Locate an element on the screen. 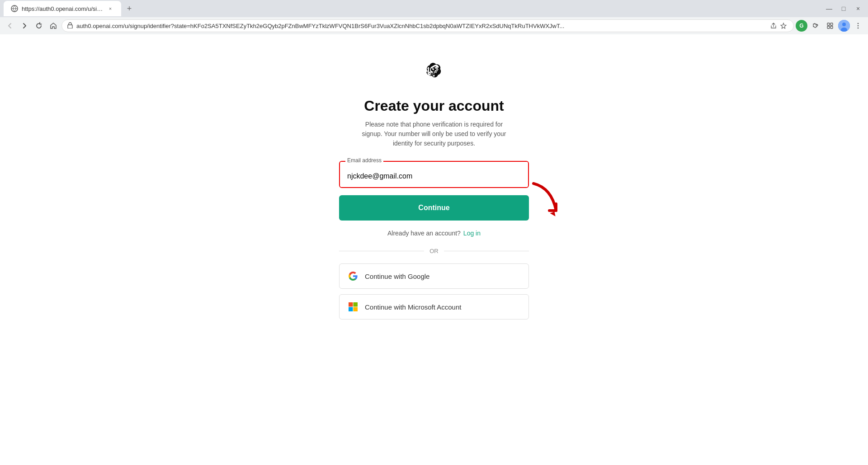 This screenshot has width=868, height=465. email-input is located at coordinates (434, 174).